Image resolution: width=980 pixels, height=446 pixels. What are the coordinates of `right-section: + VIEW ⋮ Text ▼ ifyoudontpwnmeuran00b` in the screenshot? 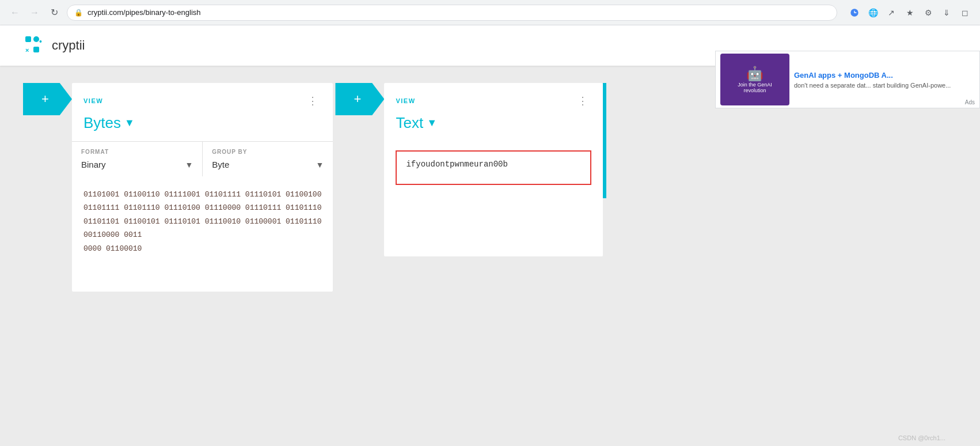 It's located at (471, 169).